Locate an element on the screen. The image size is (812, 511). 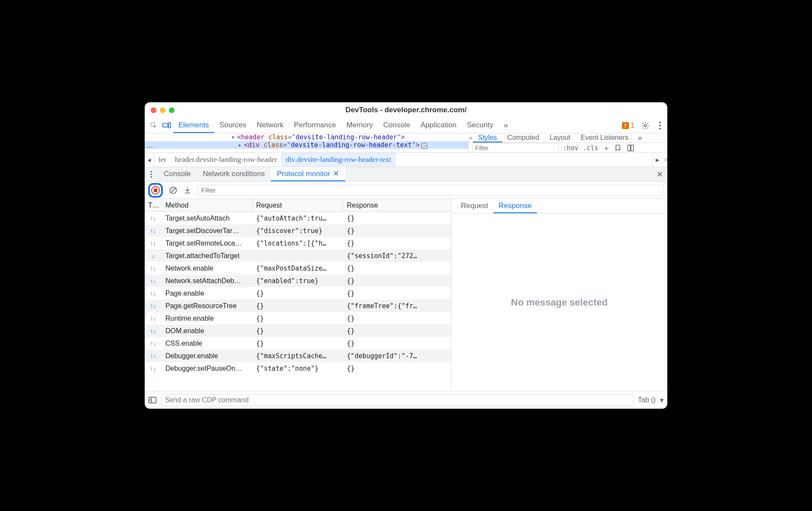
row-request is located at coordinates (298, 256).